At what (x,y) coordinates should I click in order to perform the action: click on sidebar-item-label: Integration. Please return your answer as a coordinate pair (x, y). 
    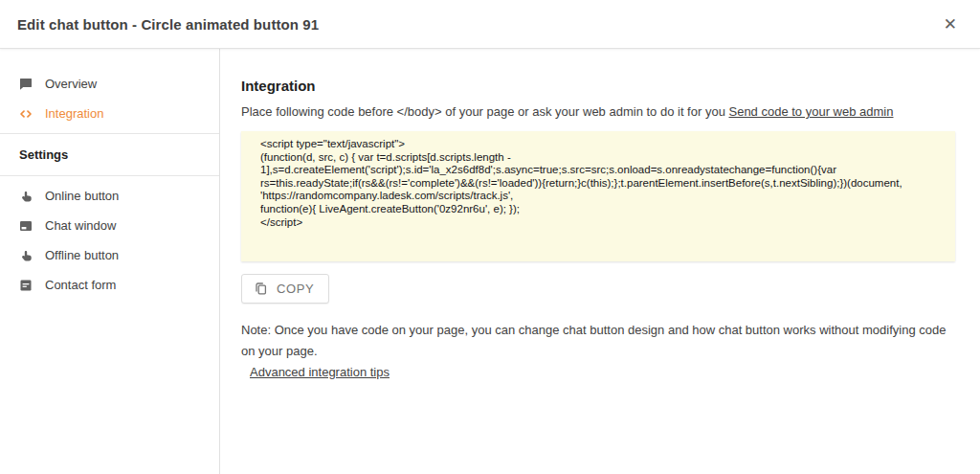
    Looking at the image, I should click on (75, 113).